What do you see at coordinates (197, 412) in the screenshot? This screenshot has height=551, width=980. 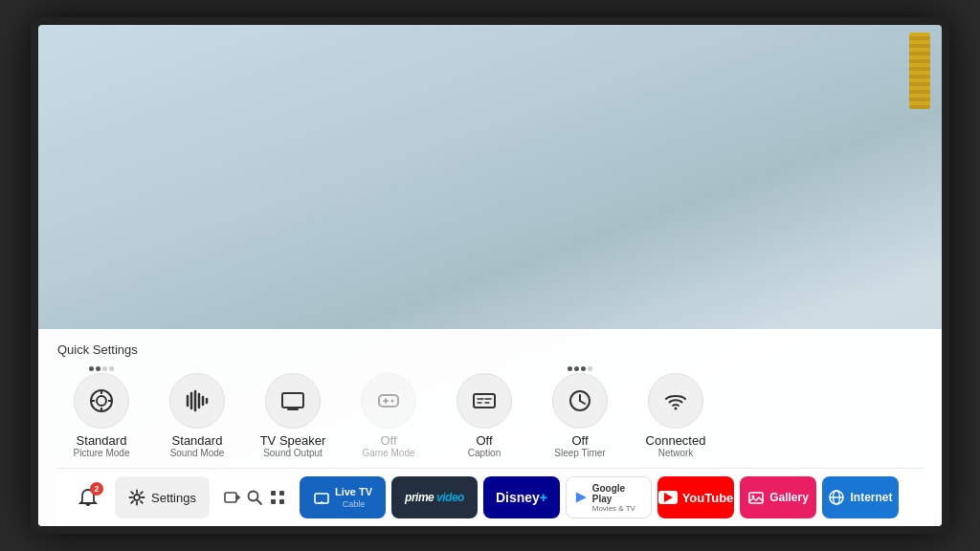 I see `qs-sound-mode: Standard Sound Mode` at bounding box center [197, 412].